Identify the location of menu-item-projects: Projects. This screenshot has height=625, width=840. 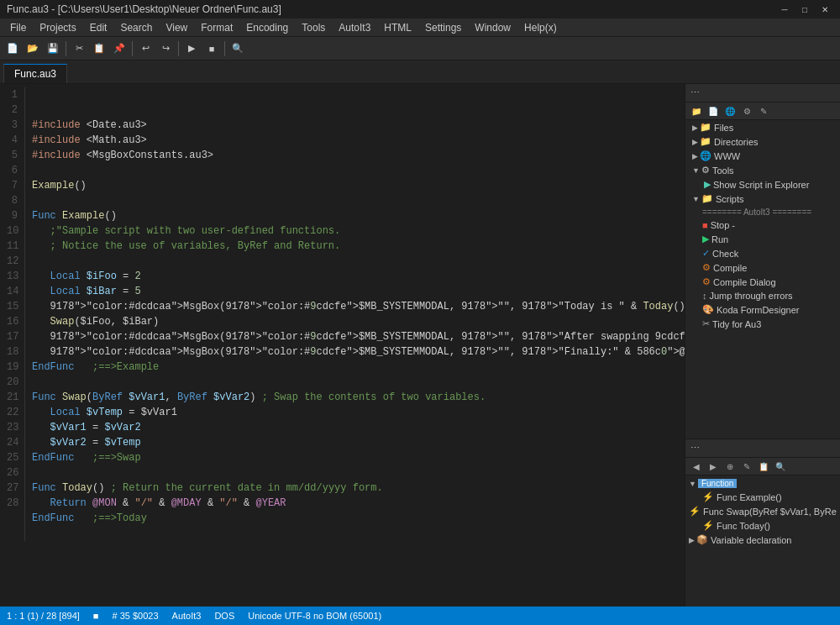
(57, 28).